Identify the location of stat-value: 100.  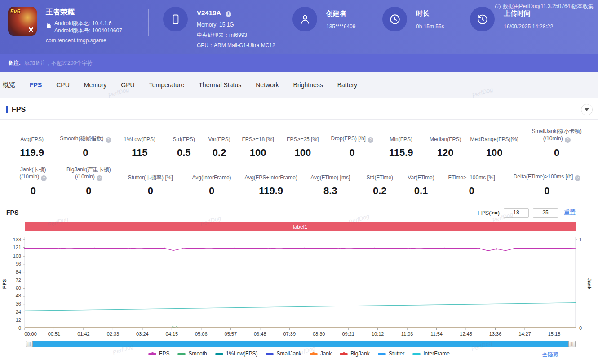
(258, 153).